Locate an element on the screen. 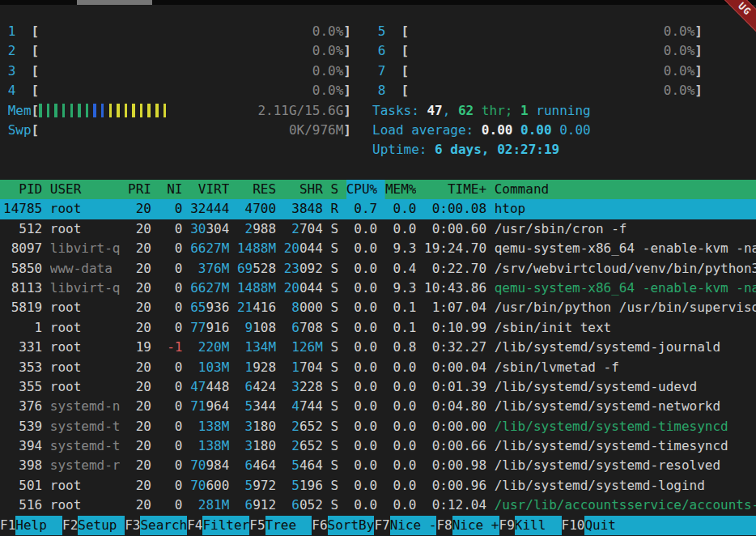  cell-time: 0:00.04 is located at coordinates (455, 368).